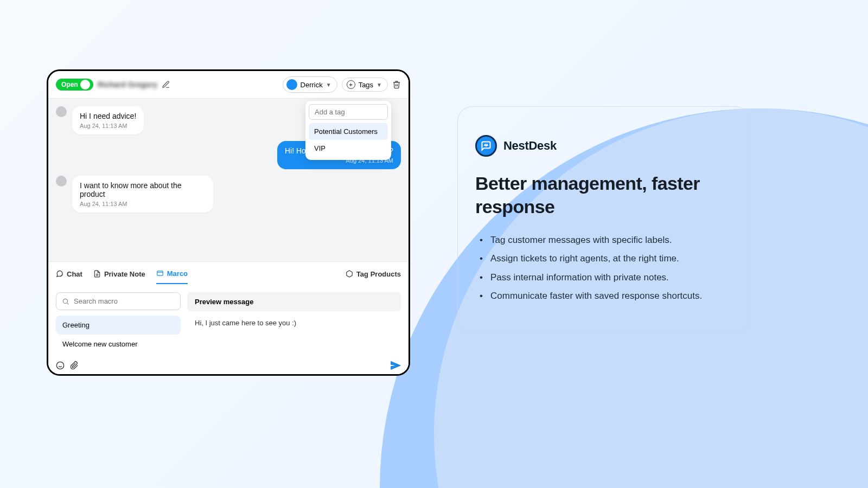  I want to click on message-text: Hi I need advice!, so click(108, 116).